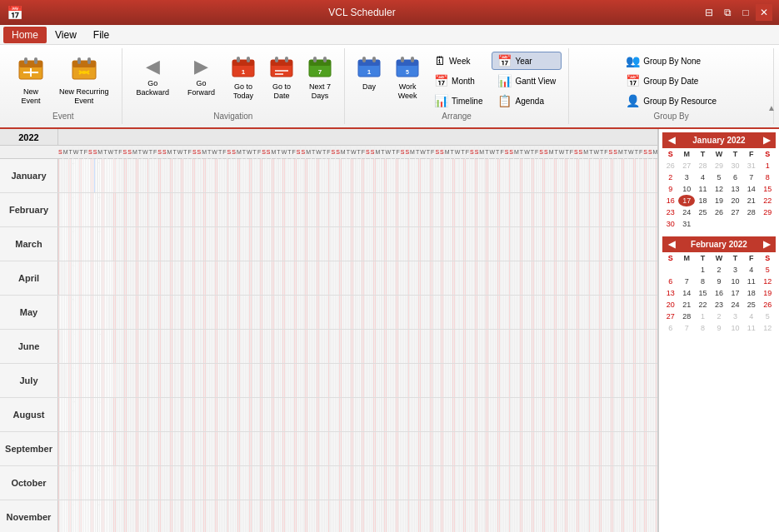 The image size is (779, 532). Describe the element at coordinates (672, 81) in the screenshot. I see `group-date-button: 📅 Group By Date` at that location.